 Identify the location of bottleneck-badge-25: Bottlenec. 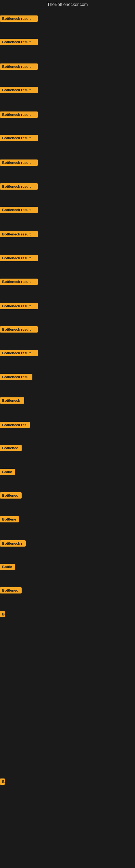
(11, 590).